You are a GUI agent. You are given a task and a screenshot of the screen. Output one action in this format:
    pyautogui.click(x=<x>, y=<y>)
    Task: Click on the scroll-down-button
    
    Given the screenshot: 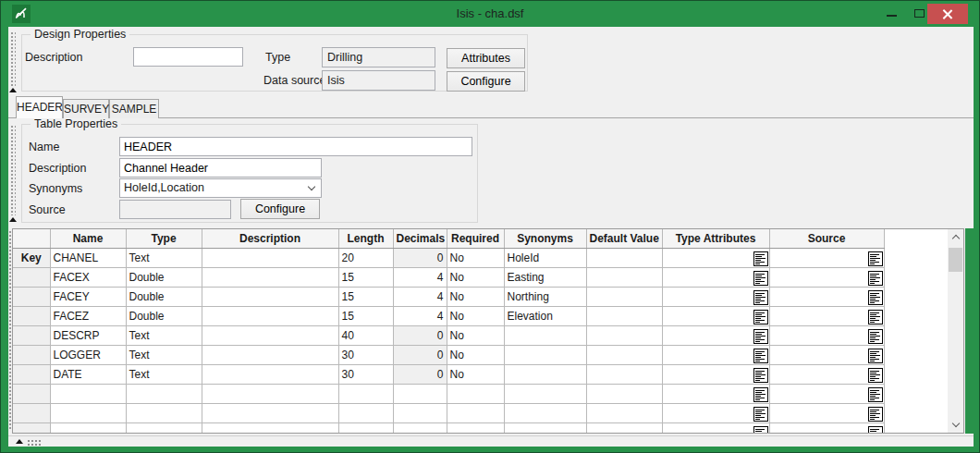 What is the action you would take?
    pyautogui.click(x=956, y=425)
    